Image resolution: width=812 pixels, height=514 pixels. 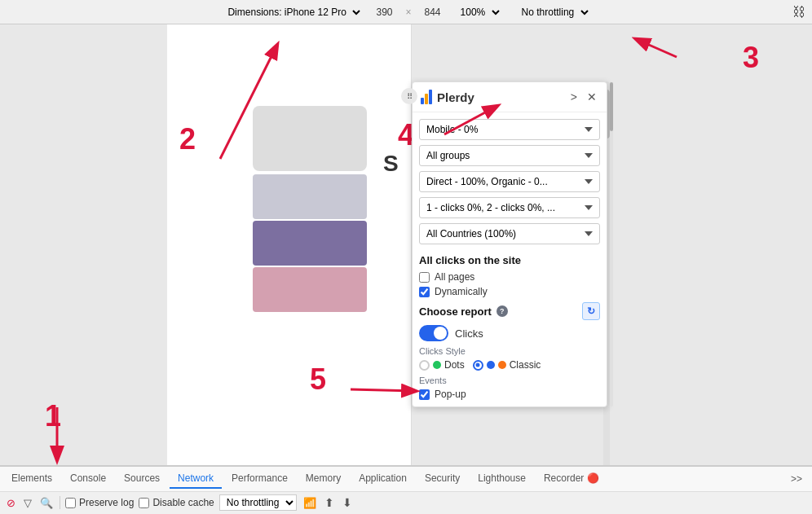 I want to click on tab-performance: Performance, so click(x=259, y=479).